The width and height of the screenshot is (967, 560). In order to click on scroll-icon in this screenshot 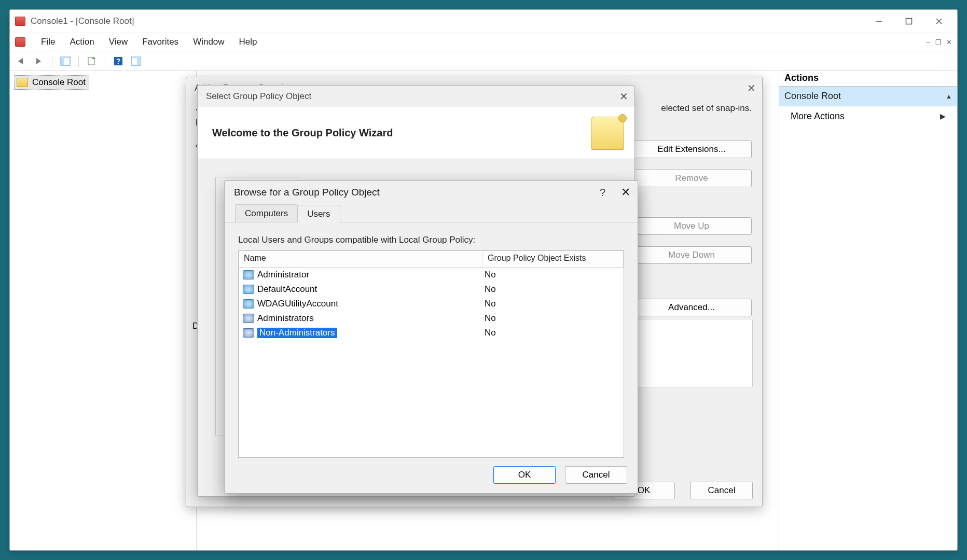, I will do `click(607, 133)`.